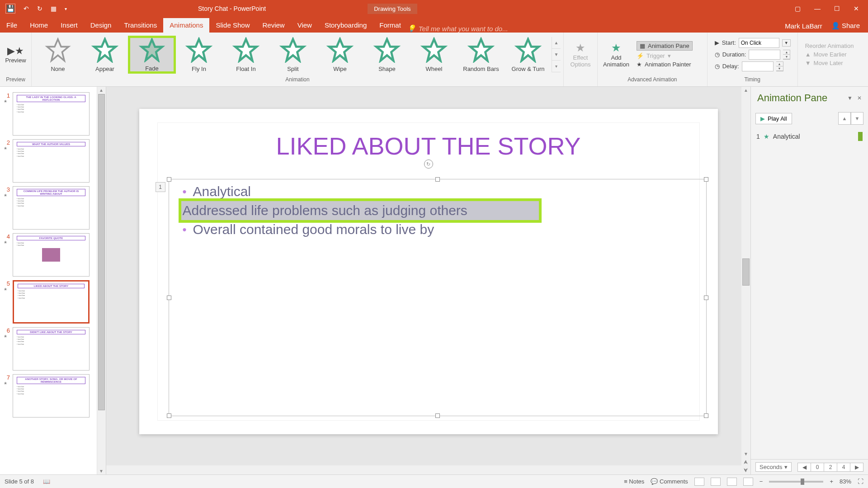 The image size is (868, 488). Describe the element at coordinates (761, 482) in the screenshot. I see `zoom-out-button: −` at that location.